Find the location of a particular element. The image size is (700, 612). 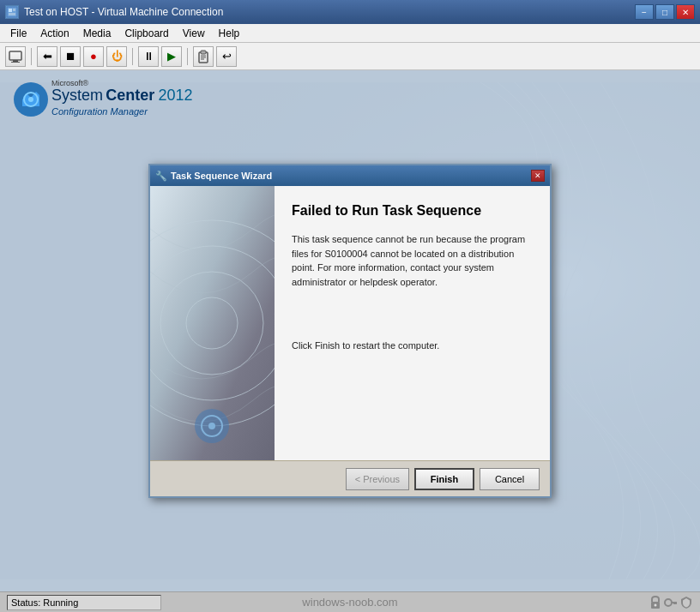

toolbar: ⬅ ⏹ ● ⏻ ⏸ ▶ ↩ is located at coordinates (350, 57).